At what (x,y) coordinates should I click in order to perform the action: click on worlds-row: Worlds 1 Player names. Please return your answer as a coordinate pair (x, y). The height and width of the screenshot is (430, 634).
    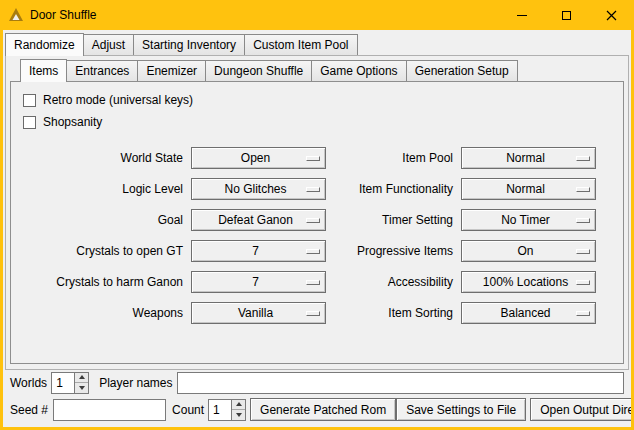
    Looking at the image, I should click on (317, 382).